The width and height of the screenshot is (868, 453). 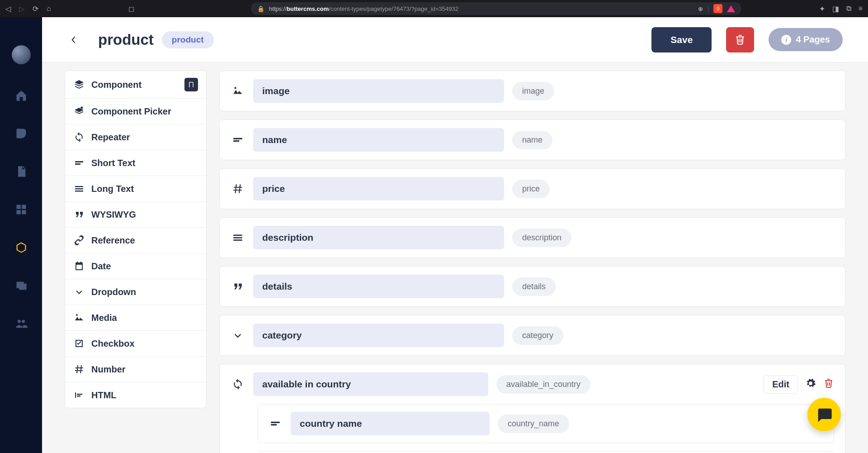 I want to click on palette-item-reference: Reference, so click(x=136, y=241).